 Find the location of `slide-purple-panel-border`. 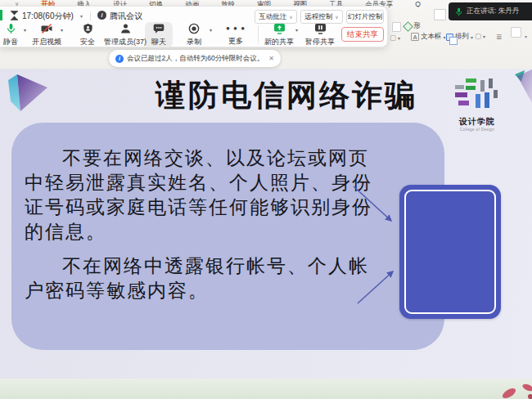

slide-purple-panel-border is located at coordinates (450, 252).